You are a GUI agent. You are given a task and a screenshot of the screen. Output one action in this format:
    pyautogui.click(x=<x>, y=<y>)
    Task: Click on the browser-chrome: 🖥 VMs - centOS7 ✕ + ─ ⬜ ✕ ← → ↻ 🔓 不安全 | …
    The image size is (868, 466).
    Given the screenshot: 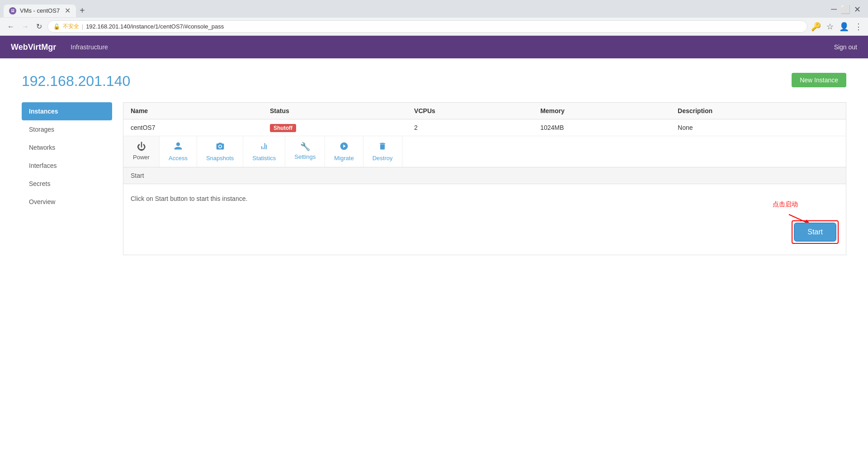 What is the action you would take?
    pyautogui.click(x=434, y=18)
    